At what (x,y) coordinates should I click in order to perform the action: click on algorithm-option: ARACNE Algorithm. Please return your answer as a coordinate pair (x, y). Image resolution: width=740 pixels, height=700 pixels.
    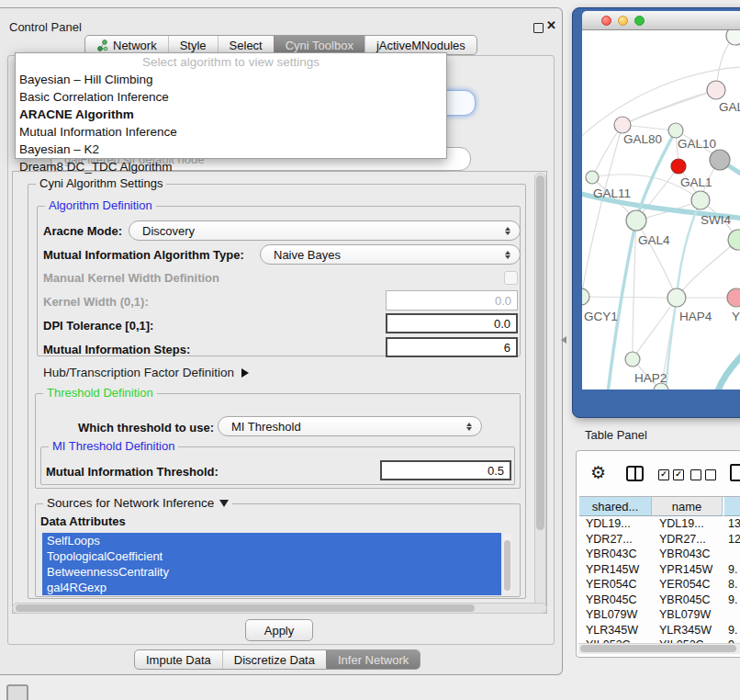
    Looking at the image, I should click on (231, 114).